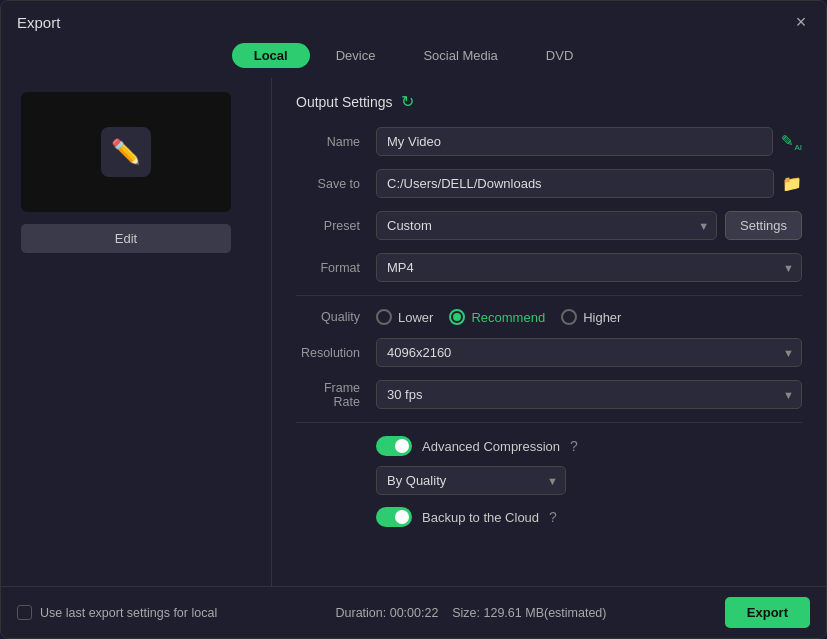 This screenshot has height=639, width=827. Describe the element at coordinates (768, 612) in the screenshot. I see `export-button: Export` at that location.